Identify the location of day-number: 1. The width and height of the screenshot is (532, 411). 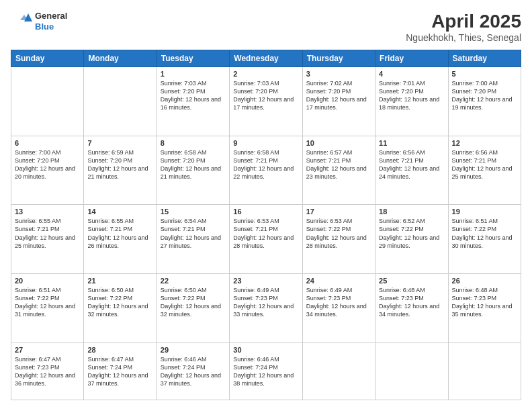
(193, 74).